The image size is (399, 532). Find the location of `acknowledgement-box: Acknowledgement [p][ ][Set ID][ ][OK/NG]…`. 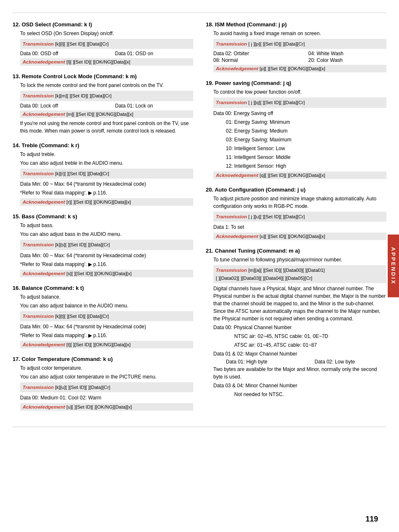

acknowledgement-box: Acknowledgement [p][ ][Set ID][ ][OK/NG]… is located at coordinates (300, 69).